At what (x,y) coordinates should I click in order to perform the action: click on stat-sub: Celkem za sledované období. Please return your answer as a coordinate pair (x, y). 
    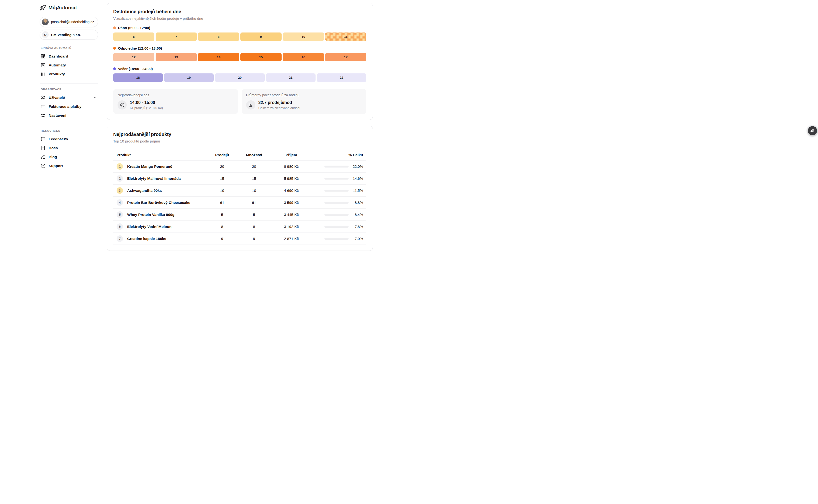
    Looking at the image, I should click on (280, 108).